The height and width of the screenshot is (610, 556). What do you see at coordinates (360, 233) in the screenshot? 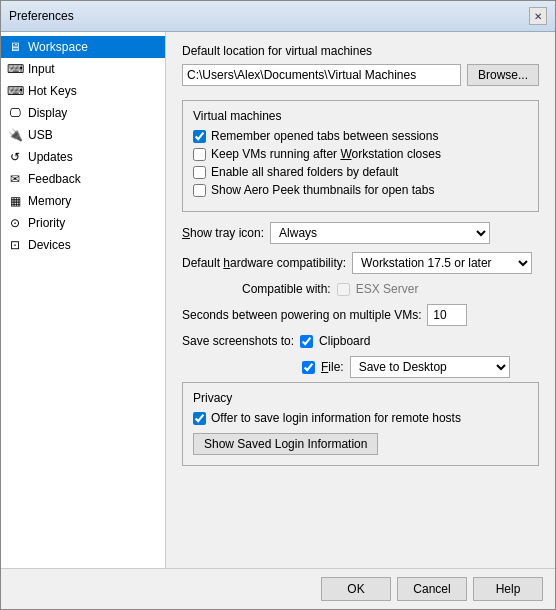
I see `tray-icon-row: Show tray icon: Always Never When minimi…` at bounding box center [360, 233].